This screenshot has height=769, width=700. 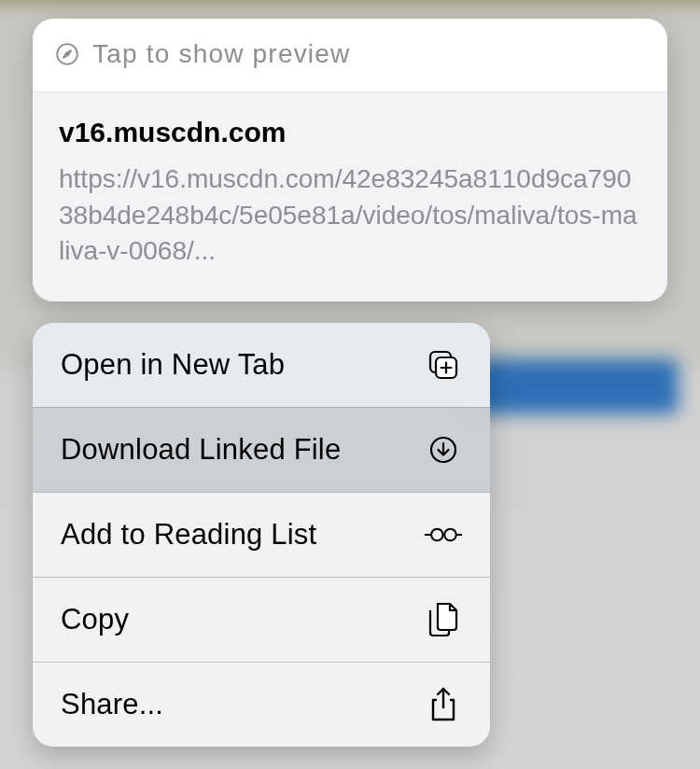 What do you see at coordinates (350, 56) in the screenshot?
I see `tap-to-show-preview: Tap to show preview` at bounding box center [350, 56].